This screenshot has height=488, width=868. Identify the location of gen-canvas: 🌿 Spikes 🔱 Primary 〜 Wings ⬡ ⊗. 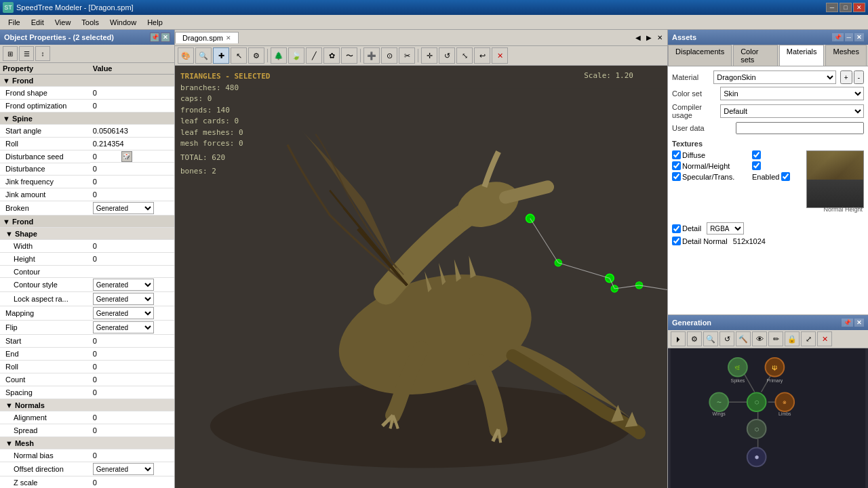
(768, 418).